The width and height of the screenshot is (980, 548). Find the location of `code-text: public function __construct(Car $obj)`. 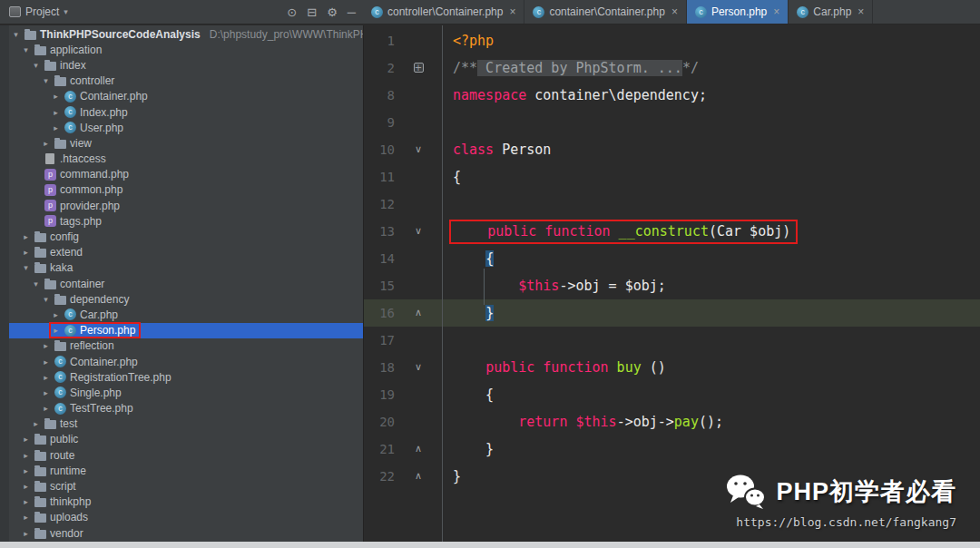

code-text: public function __construct(Car $obj) is located at coordinates (620, 231).